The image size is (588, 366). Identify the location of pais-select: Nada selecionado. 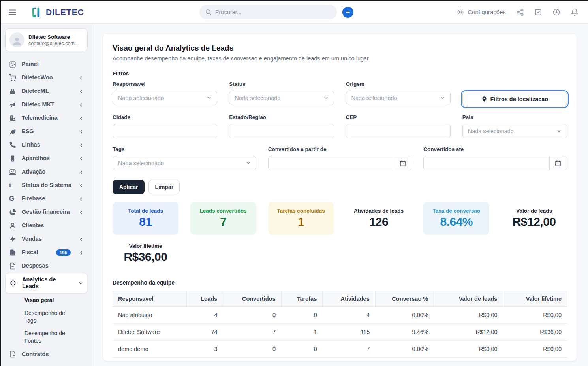
(515, 131).